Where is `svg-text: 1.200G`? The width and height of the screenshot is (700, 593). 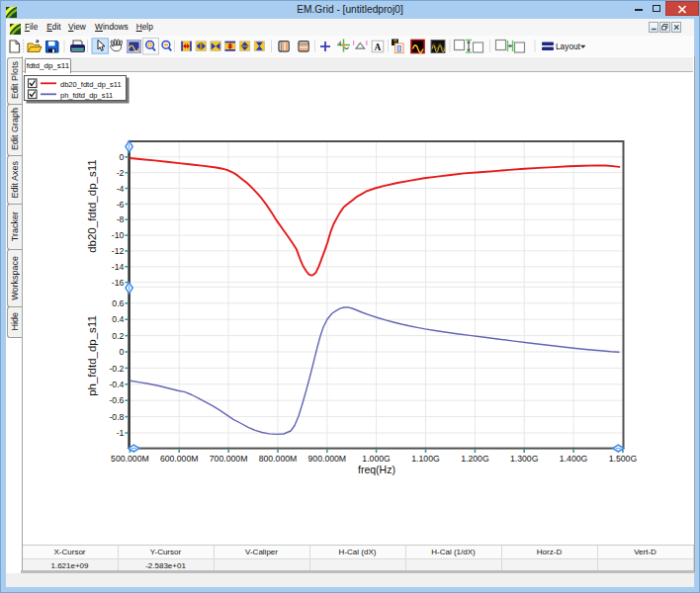
svg-text: 1.200G is located at coordinates (475, 459).